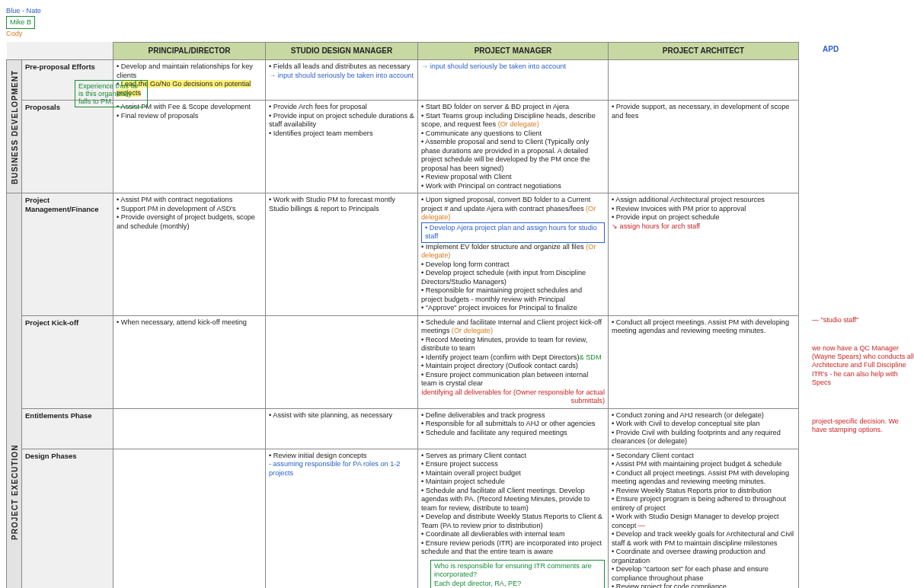  I want to click on legend-block: Blue - Nate Mike B Cody, so click(457, 23).